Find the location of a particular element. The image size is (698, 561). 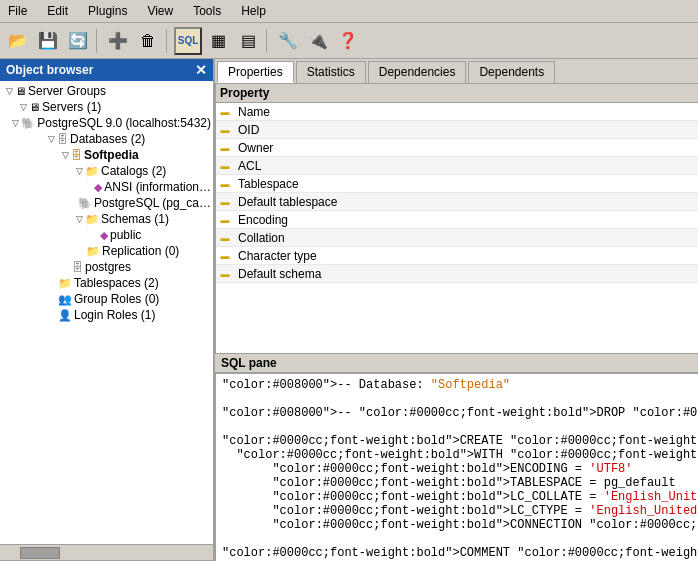

tree-item-label: Schemas (1) is located at coordinates (135, 219).